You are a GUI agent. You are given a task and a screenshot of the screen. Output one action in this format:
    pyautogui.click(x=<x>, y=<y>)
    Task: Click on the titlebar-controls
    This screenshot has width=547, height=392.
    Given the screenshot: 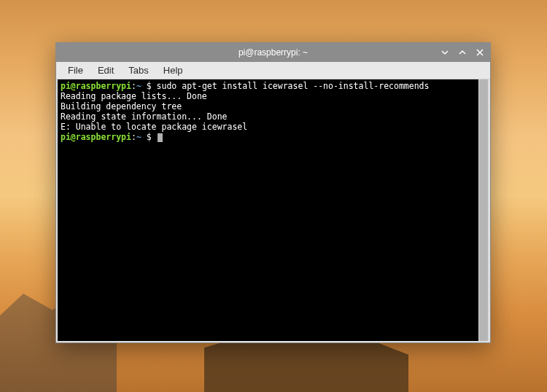 What is the action you would take?
    pyautogui.click(x=462, y=52)
    